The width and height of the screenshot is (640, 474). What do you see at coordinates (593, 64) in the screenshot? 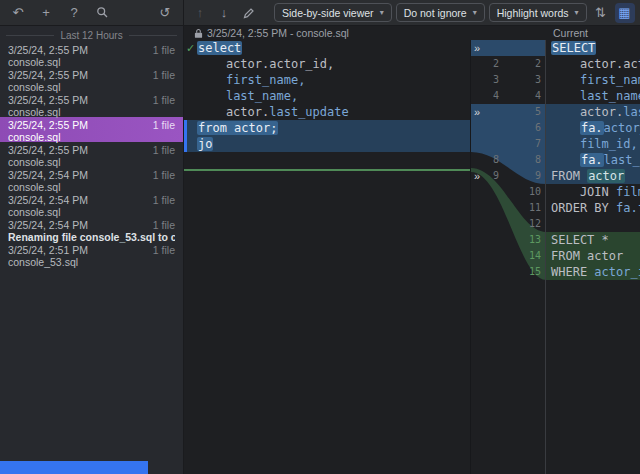
I see `code-line: actor.actor_id,` at bounding box center [593, 64].